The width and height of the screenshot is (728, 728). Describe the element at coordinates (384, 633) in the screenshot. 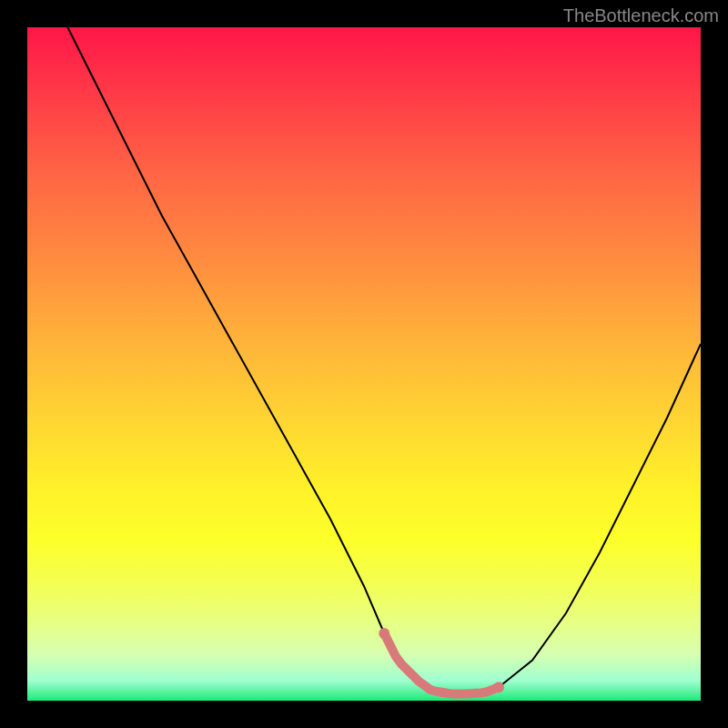

I see `highlight-start-dot` at that location.